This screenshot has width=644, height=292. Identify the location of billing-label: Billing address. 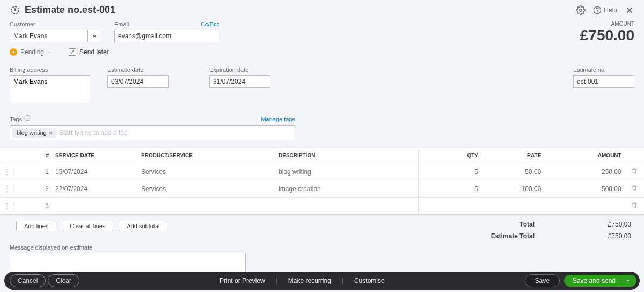
(50, 70).